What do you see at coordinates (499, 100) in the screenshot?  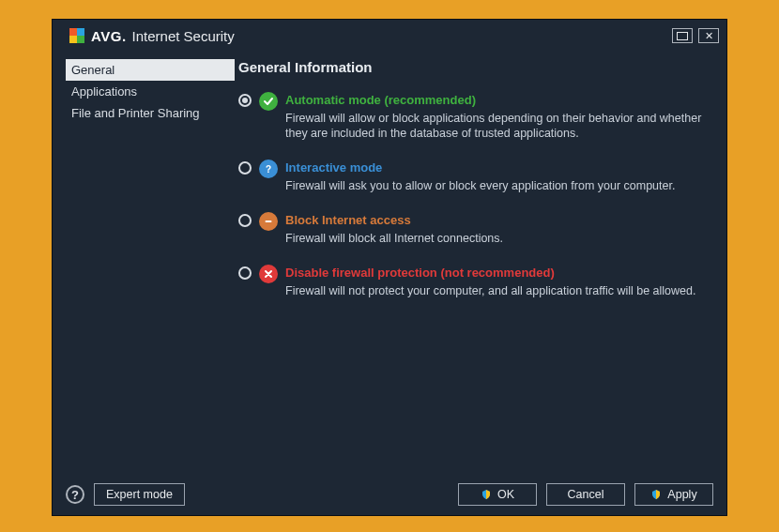 I see `option-title: Automatic mode (recommended)` at bounding box center [499, 100].